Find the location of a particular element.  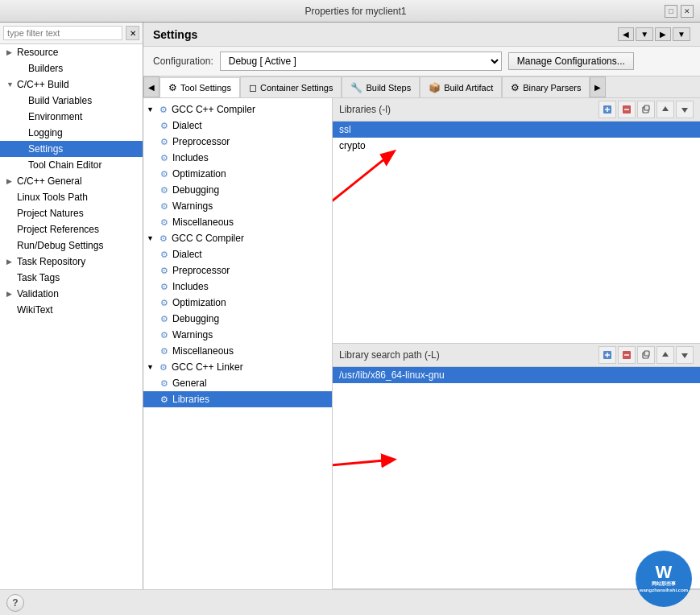

tool-tree-preprocessor: ⚙ Preprocessor is located at coordinates (238, 142).